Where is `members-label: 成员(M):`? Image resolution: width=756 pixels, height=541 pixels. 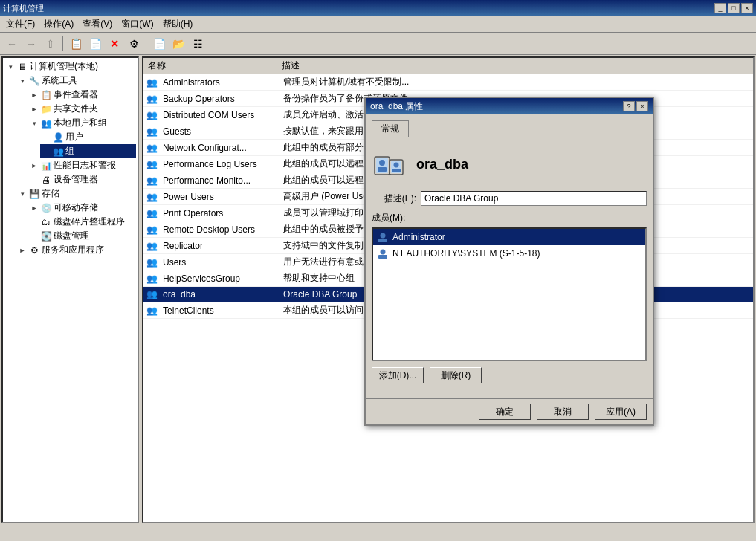 members-label: 成员(M): is located at coordinates (509, 218).